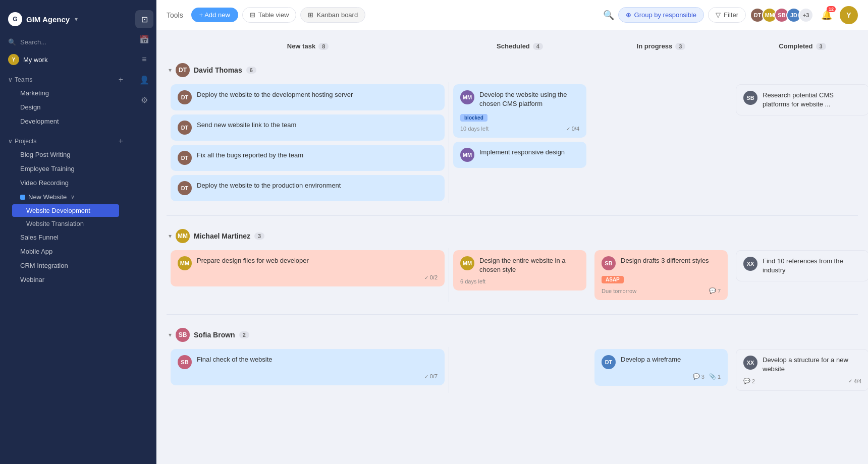  What do you see at coordinates (812, 266) in the screenshot?
I see `task-title-mm4: Find 10 references from the industry` at bounding box center [812, 266].